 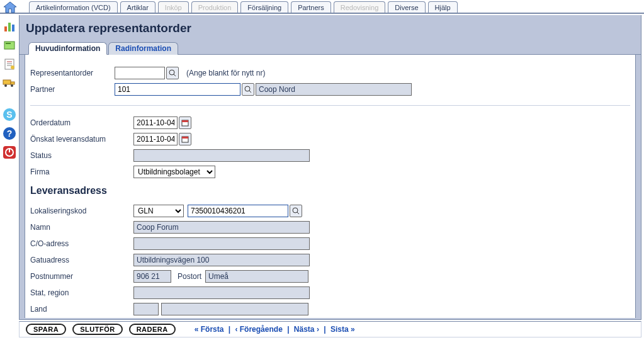 I want to click on note-green-icon, so click(x=9, y=45).